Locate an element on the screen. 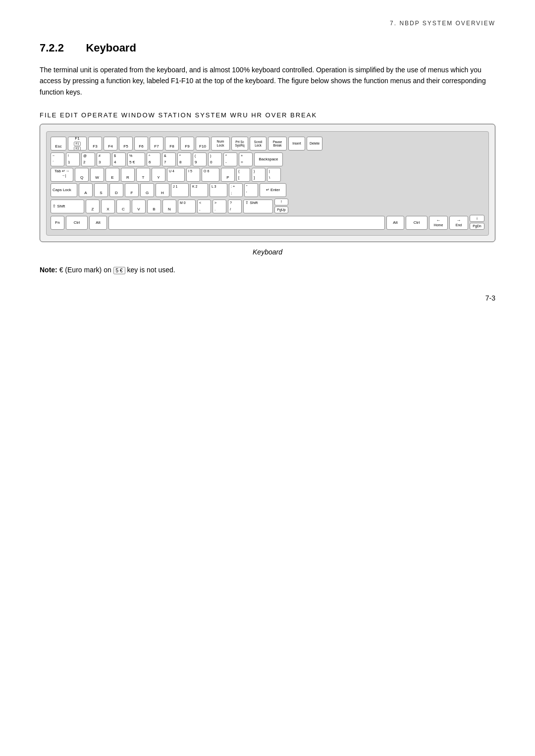 This screenshot has width=535, height=756. key-enter: ↵ Enter is located at coordinates (273, 190).